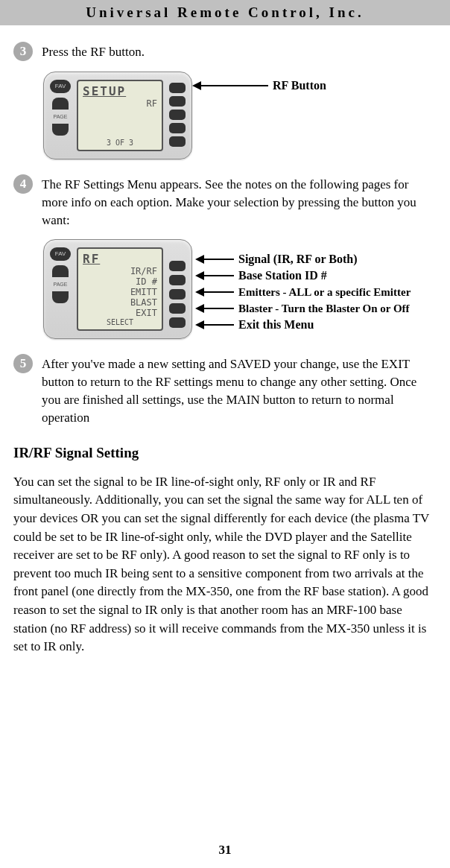 The image size is (450, 868). I want to click on callout-exit: Exit this Menu, so click(302, 325).